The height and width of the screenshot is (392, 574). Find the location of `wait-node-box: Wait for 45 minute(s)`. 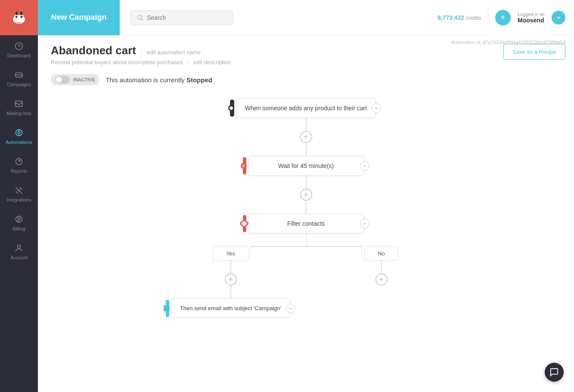

wait-node-box: Wait for 45 minute(s) is located at coordinates (306, 166).